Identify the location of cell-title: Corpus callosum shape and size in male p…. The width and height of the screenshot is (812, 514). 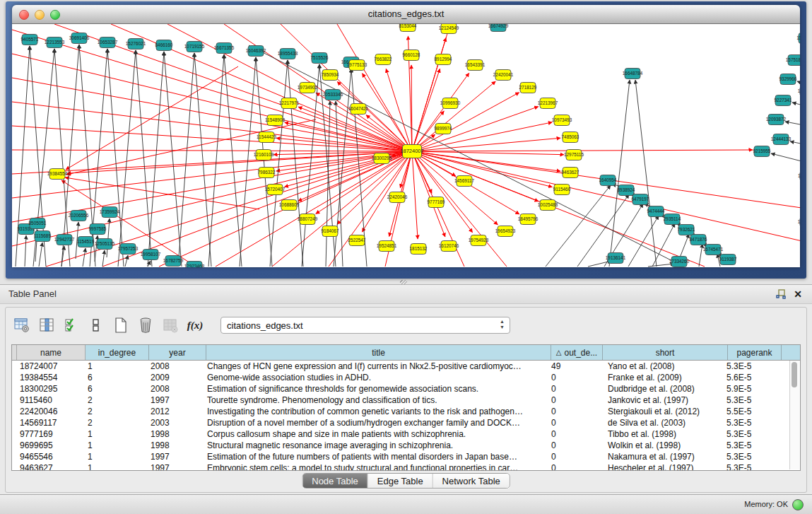
(376, 434).